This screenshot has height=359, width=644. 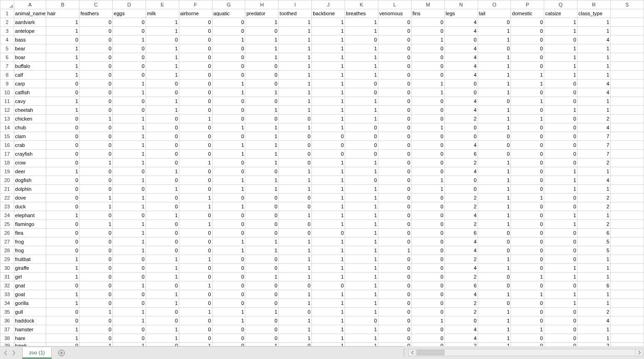 What do you see at coordinates (328, 14) in the screenshot?
I see `field-header-cell: backbone` at bounding box center [328, 14].